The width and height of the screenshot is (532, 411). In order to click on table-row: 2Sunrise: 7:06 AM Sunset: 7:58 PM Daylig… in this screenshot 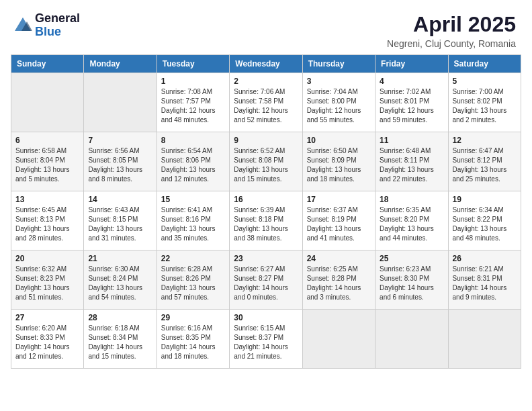, I will do `click(266, 103)`.